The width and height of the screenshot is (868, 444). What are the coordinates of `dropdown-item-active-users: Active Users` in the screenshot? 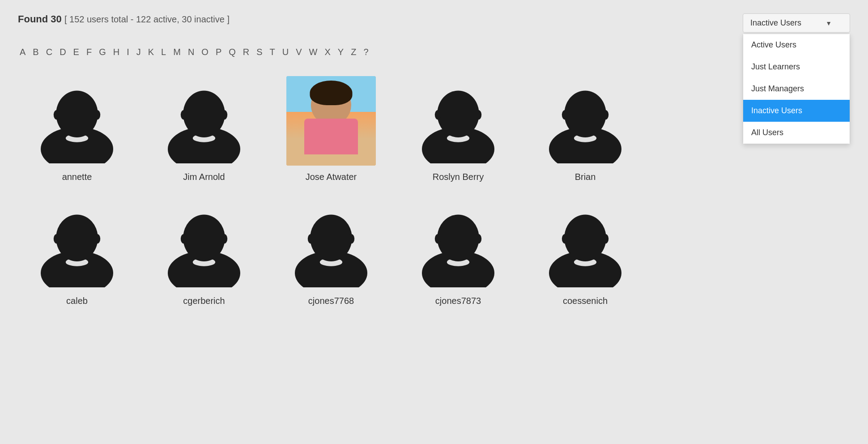 It's located at (796, 45).